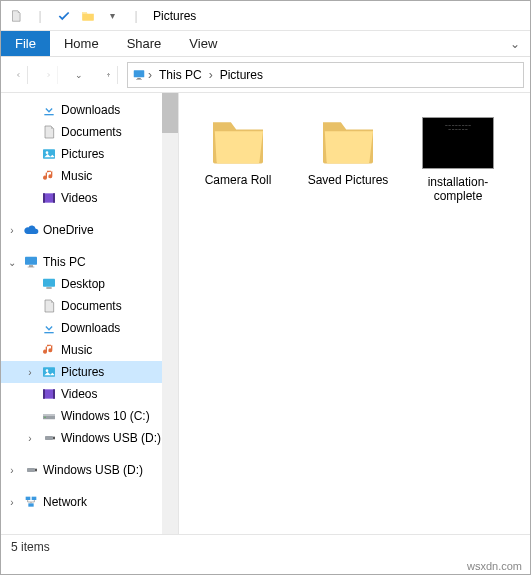  What do you see at coordinates (458, 160) in the screenshot?
I see `file-item-installation: _ _ _ _ _ _ _ _ _ _ _ _ _ _ installation…` at bounding box center [458, 160].